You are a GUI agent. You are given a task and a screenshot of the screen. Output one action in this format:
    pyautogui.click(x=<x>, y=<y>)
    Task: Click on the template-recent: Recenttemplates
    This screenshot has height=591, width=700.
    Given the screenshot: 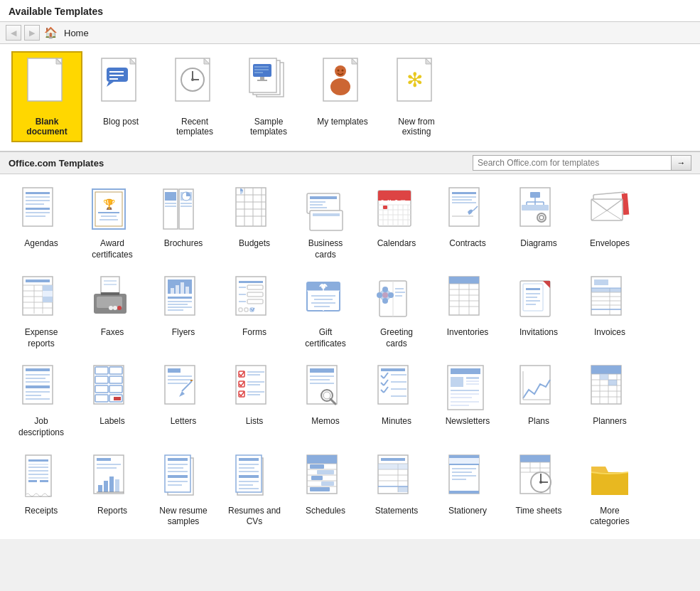 What is the action you would take?
    pyautogui.click(x=195, y=97)
    